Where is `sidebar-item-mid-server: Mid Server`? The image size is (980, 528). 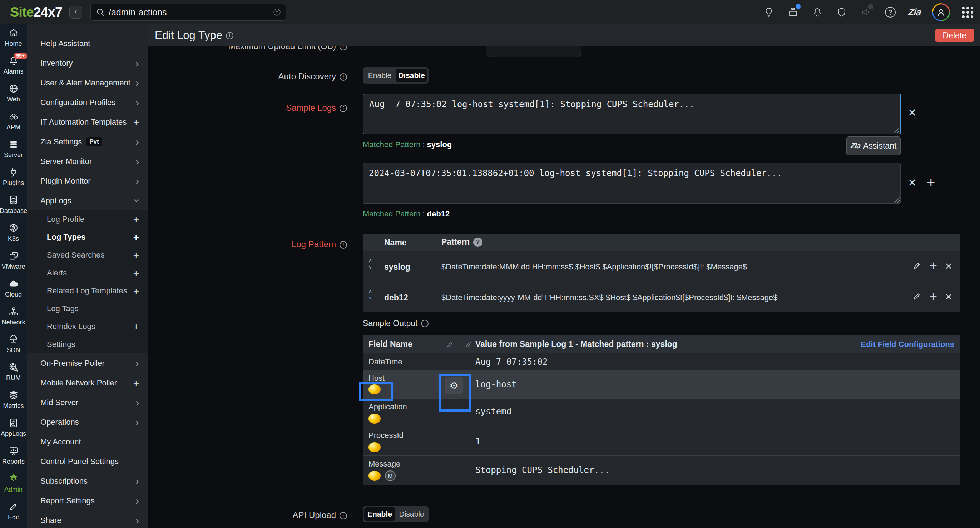 sidebar-item-mid-server: Mid Server is located at coordinates (88, 403).